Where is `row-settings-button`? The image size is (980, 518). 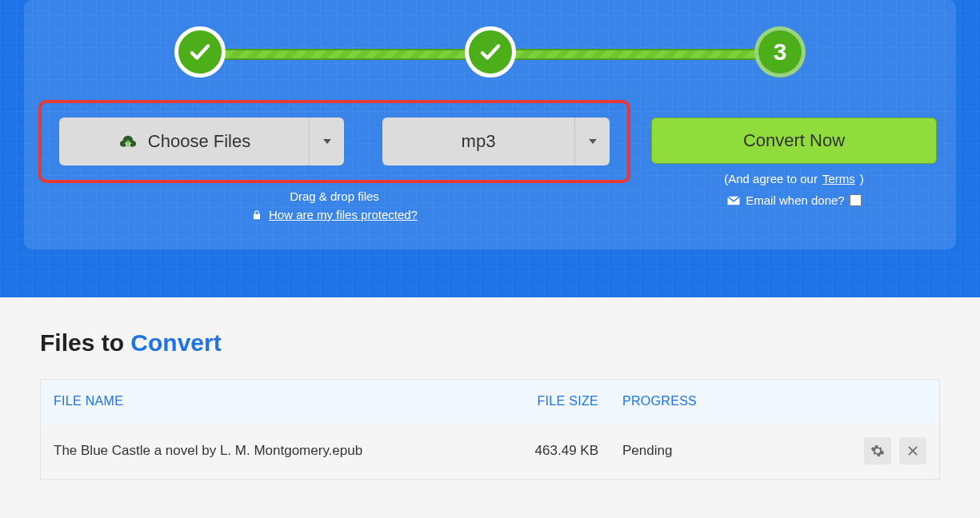 row-settings-button is located at coordinates (878, 451).